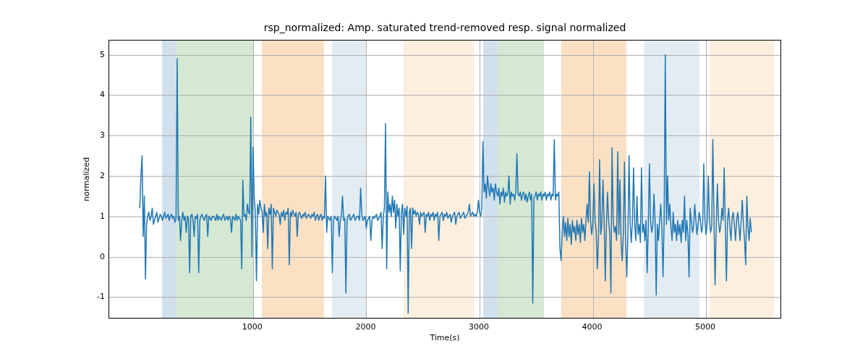 The height and width of the screenshot is (362, 868). What do you see at coordinates (95, 256) in the screenshot?
I see `y-tick-label: 0` at bounding box center [95, 256].